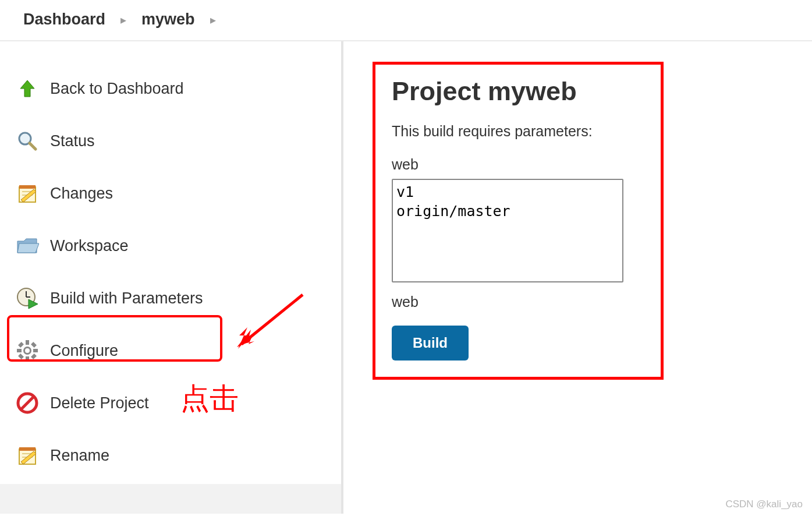  What do you see at coordinates (72, 141) in the screenshot?
I see `sidebar-item-label: Status` at bounding box center [72, 141].